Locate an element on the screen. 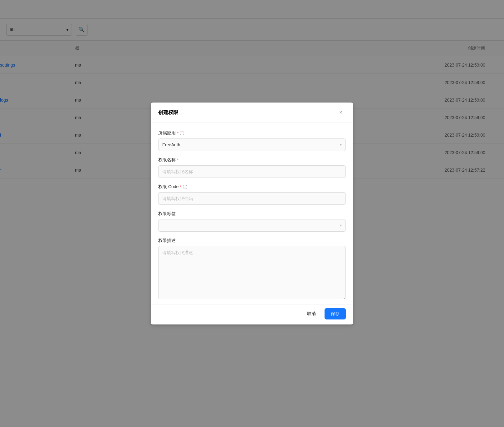 Image resolution: width=504 pixels, height=427 pixels. app-select: FreeAuth ▾ is located at coordinates (252, 145).